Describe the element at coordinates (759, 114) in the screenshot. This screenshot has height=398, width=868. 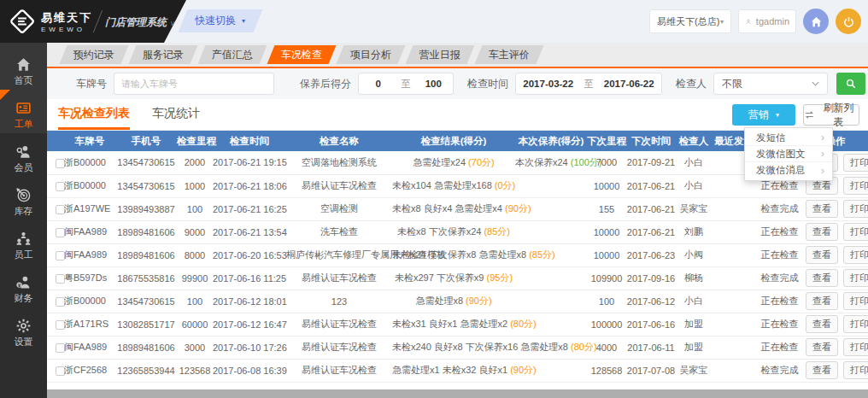
I see `marketing-button-label: 营销` at that location.